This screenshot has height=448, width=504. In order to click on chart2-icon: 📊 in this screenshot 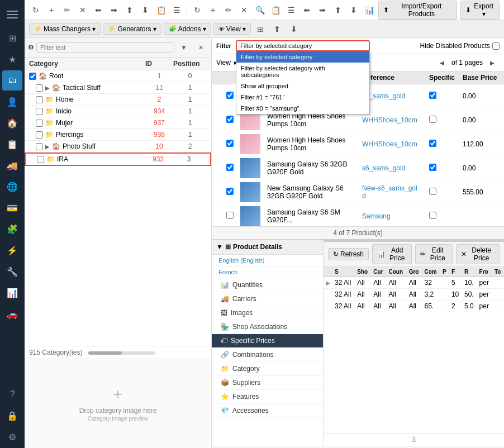, I will do `click(369, 10)`.